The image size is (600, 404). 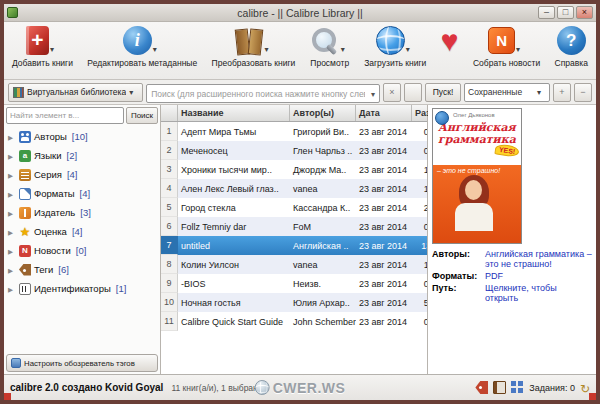 What do you see at coordinates (392, 92) in the screenshot?
I see `clear-search-button: ×` at bounding box center [392, 92].